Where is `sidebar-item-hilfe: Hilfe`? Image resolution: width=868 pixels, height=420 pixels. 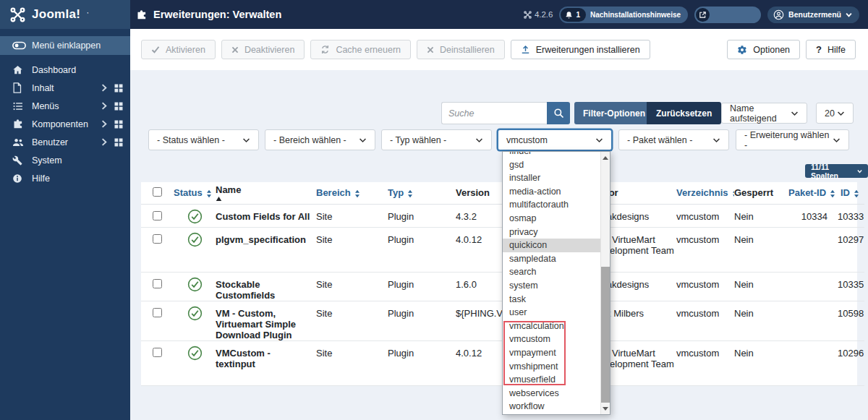
sidebar-item-hilfe: Hilfe is located at coordinates (65, 178).